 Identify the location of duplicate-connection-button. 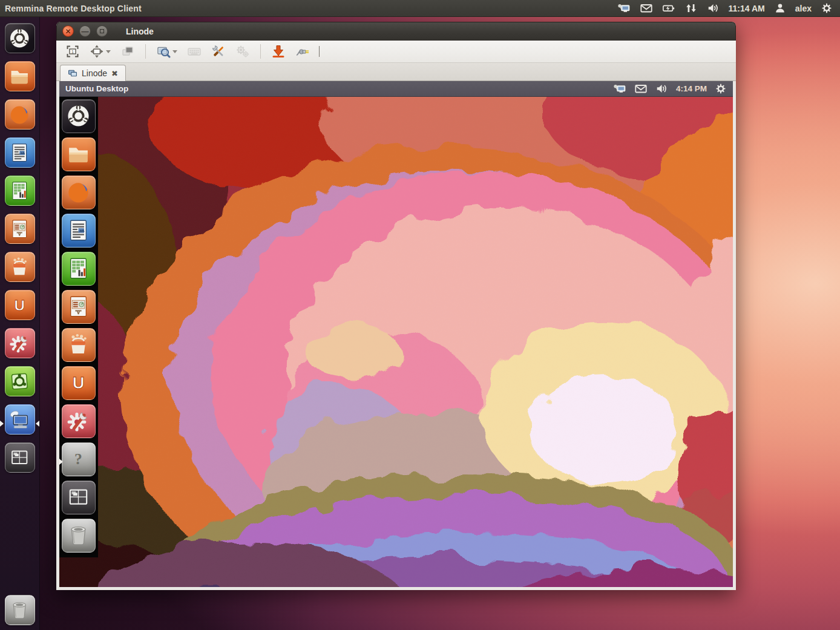
(128, 51).